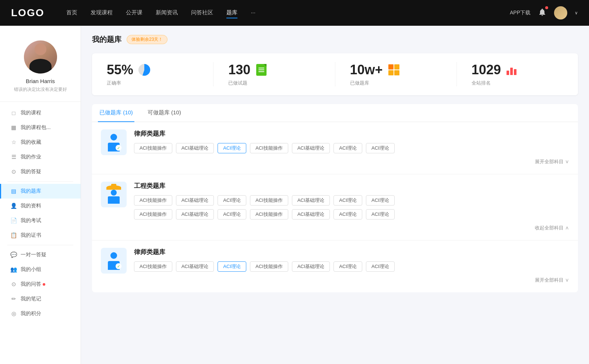  What do you see at coordinates (167, 13) in the screenshot?
I see `nav-news: 新闻资讯` at bounding box center [167, 13].